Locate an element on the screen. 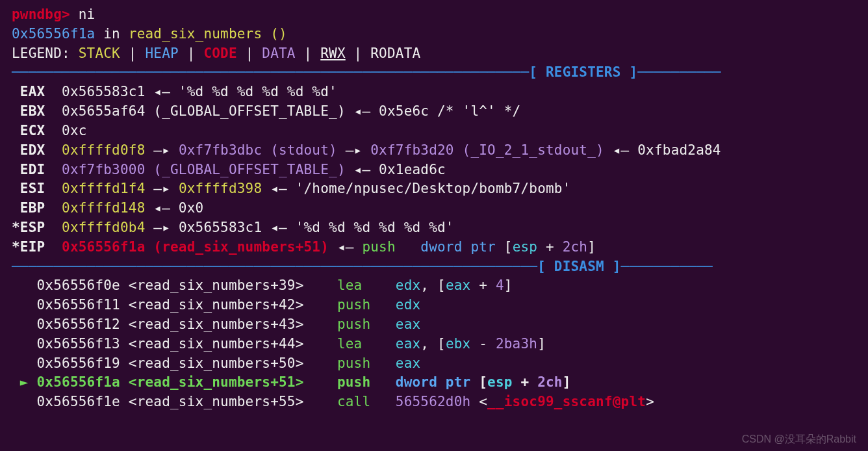  disasm-line-current: ► 0x56556f1a <read_six_numbers+51> push … is located at coordinates (434, 383).